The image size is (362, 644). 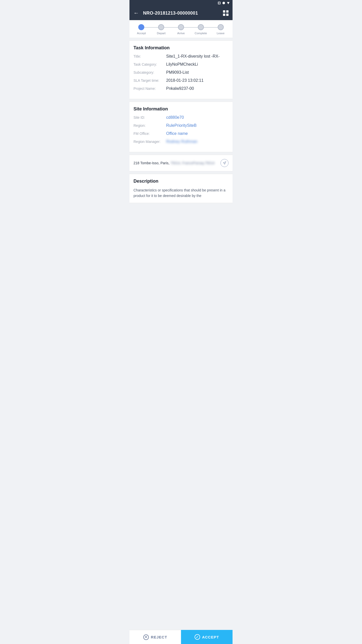 What do you see at coordinates (181, 72) in the screenshot?
I see `field-subcategory: Subcategory: PM9093-List` at bounding box center [181, 72].